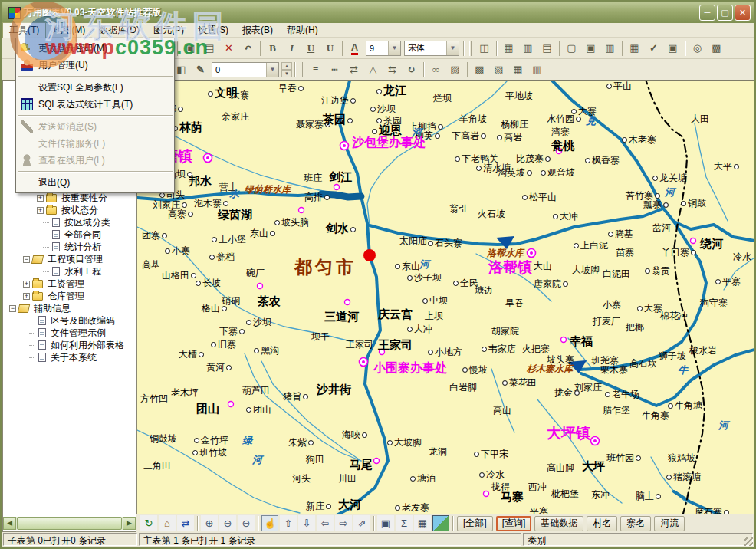 The image size is (756, 549). What do you see at coordinates (602, 524) in the screenshot?
I see `filter-button-村名: 村名` at bounding box center [602, 524].